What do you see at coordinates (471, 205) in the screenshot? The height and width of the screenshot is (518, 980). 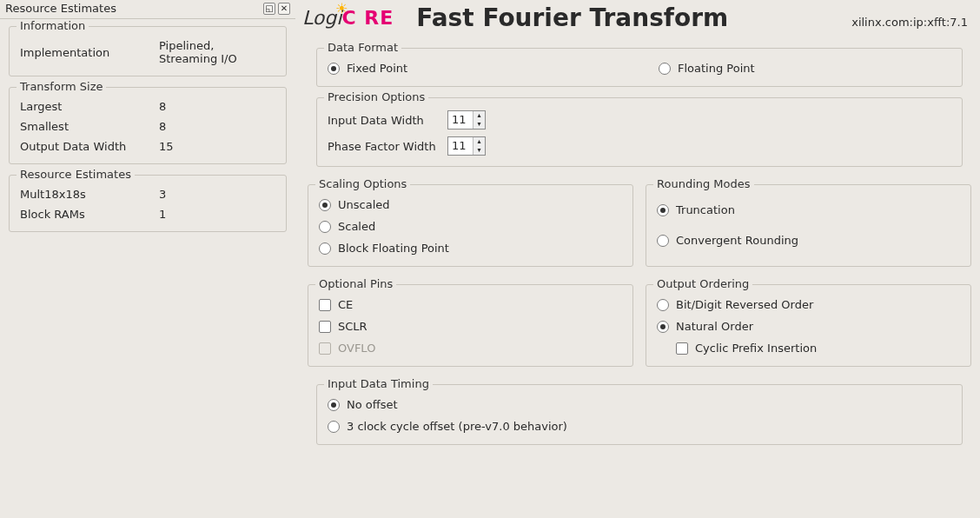 I see `radio-unscaled: Unscaled` at bounding box center [471, 205].